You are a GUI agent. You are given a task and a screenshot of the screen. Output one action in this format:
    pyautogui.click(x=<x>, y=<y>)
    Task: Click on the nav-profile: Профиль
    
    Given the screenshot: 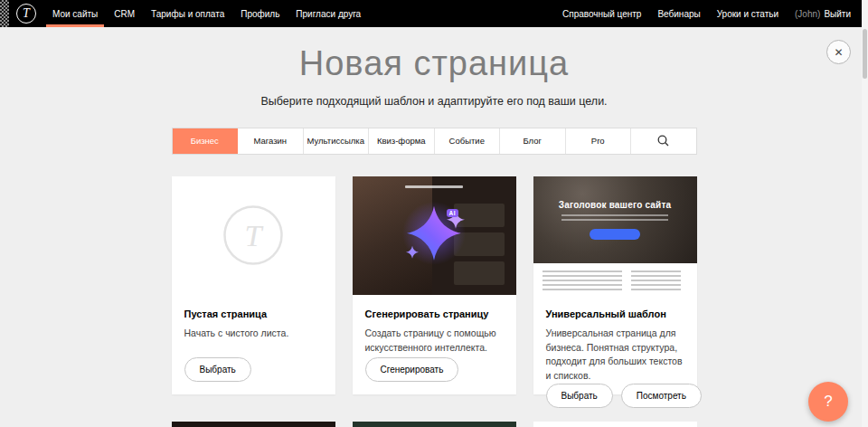 What is the action you would take?
    pyautogui.click(x=260, y=14)
    